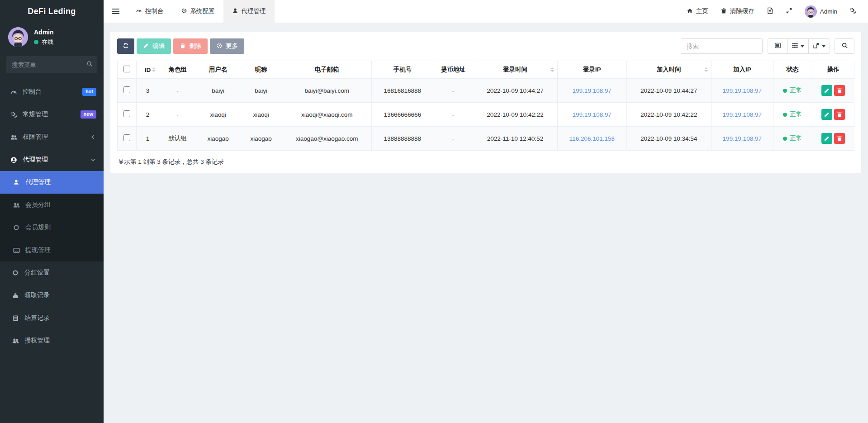 This screenshot has height=423, width=868. I want to click on search-toggle-button, so click(844, 46).